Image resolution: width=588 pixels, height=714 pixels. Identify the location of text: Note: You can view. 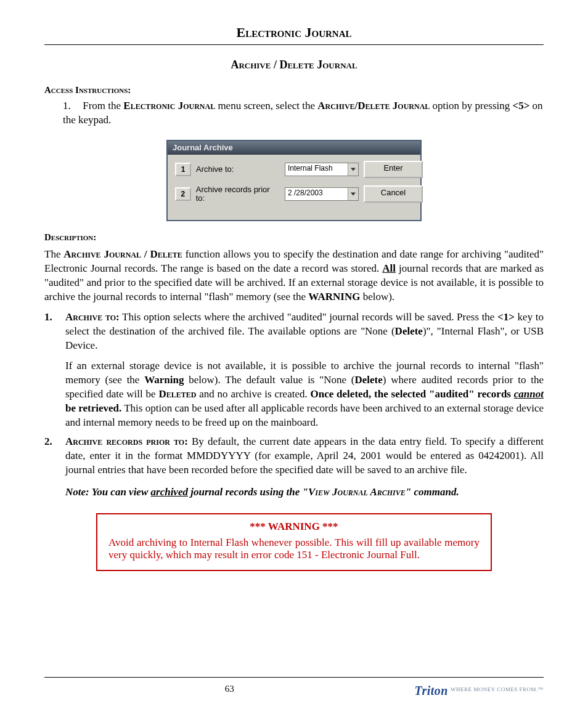
(108, 492).